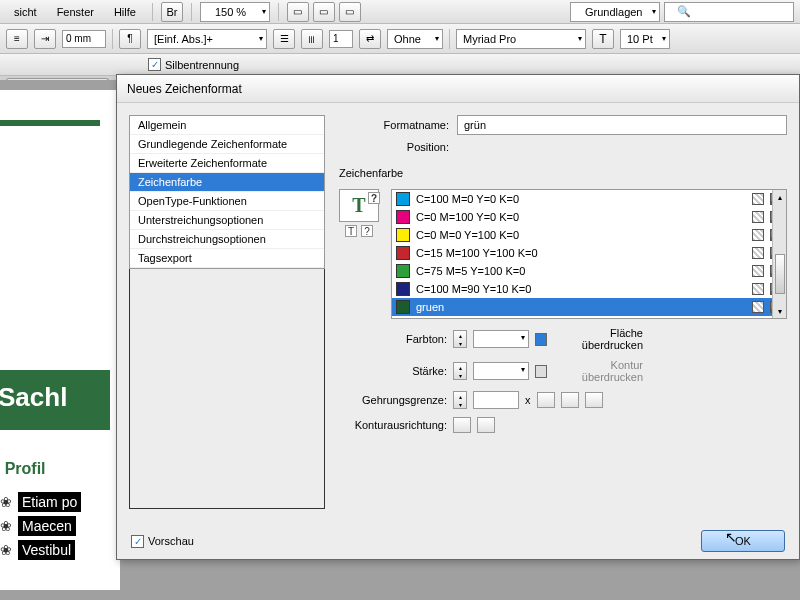 This screenshot has width=800, height=600. What do you see at coordinates (496, 400) in the screenshot?
I see `gehr-field` at bounding box center [496, 400].